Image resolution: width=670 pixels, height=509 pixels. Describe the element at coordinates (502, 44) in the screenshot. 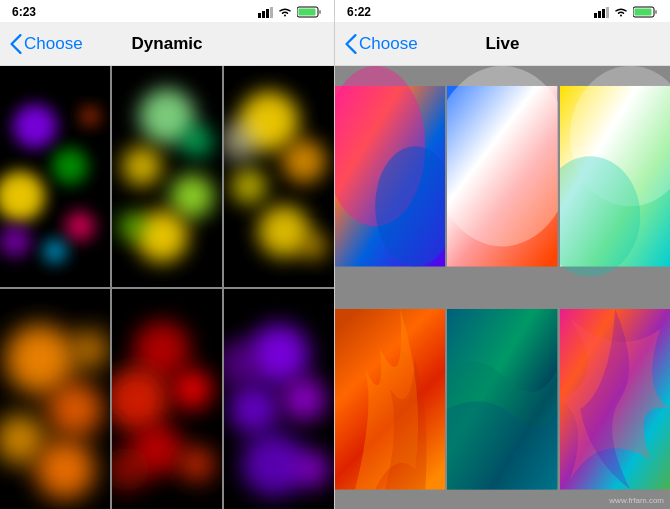

I see `right-nav-title: Live` at that location.